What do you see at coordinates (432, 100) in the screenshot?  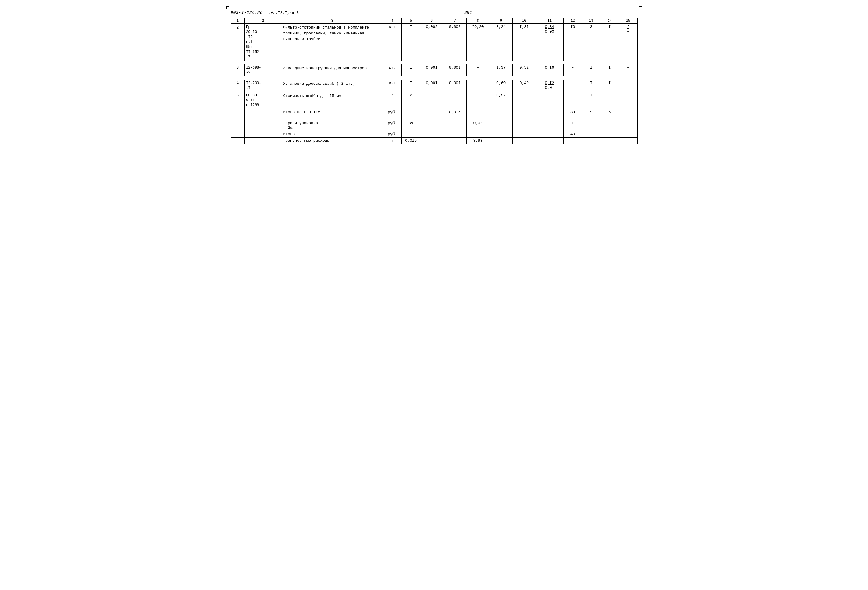 I see `row5-col6: –` at bounding box center [432, 100].